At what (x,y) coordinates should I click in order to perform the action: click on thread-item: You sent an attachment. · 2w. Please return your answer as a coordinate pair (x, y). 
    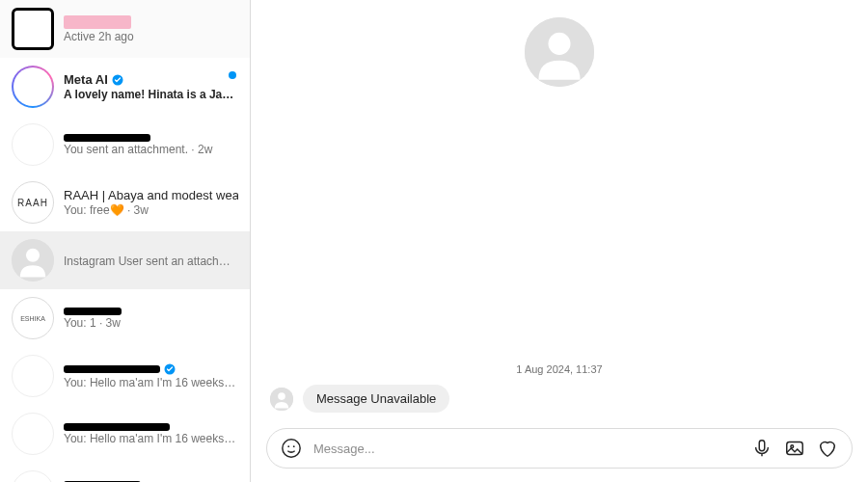
    Looking at the image, I should click on (125, 145).